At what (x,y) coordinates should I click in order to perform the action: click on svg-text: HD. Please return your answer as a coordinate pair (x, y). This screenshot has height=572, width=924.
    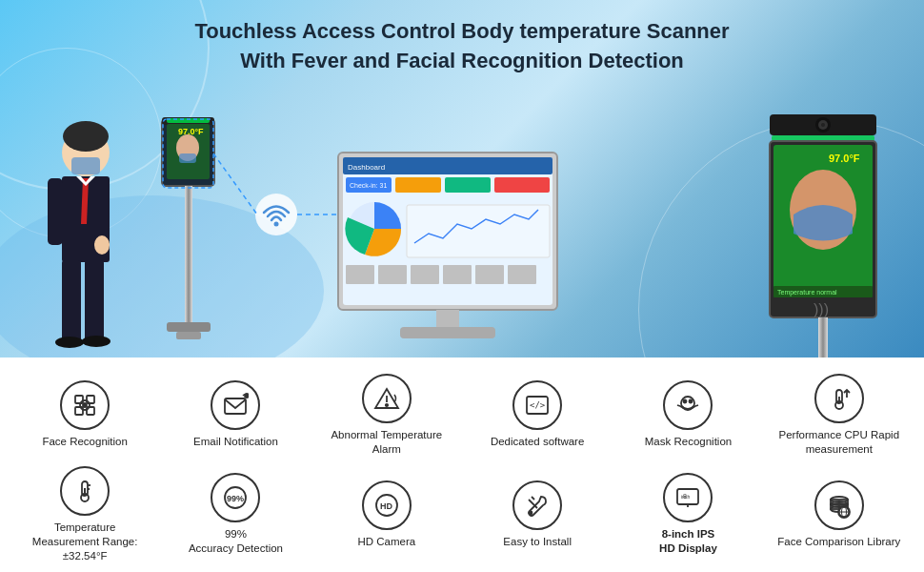
    Looking at the image, I should click on (387, 506).